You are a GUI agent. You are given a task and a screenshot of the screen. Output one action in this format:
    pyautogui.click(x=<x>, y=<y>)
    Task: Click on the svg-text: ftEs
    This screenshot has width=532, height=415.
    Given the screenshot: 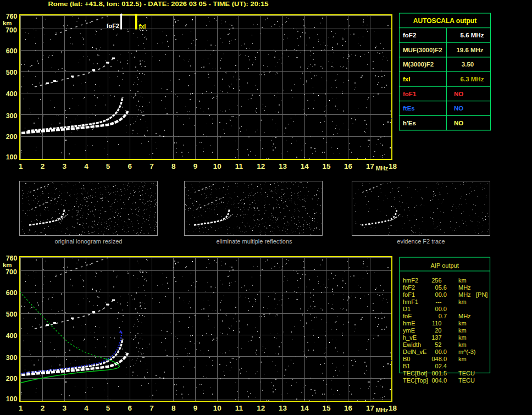 What is the action you would take?
    pyautogui.click(x=409, y=108)
    